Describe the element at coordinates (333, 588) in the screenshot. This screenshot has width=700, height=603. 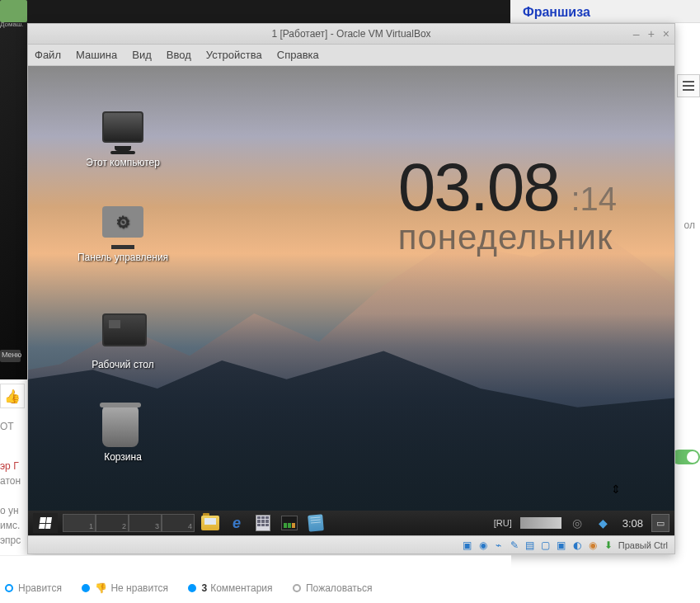
I see `report-button: Пожаловаться` at that location.